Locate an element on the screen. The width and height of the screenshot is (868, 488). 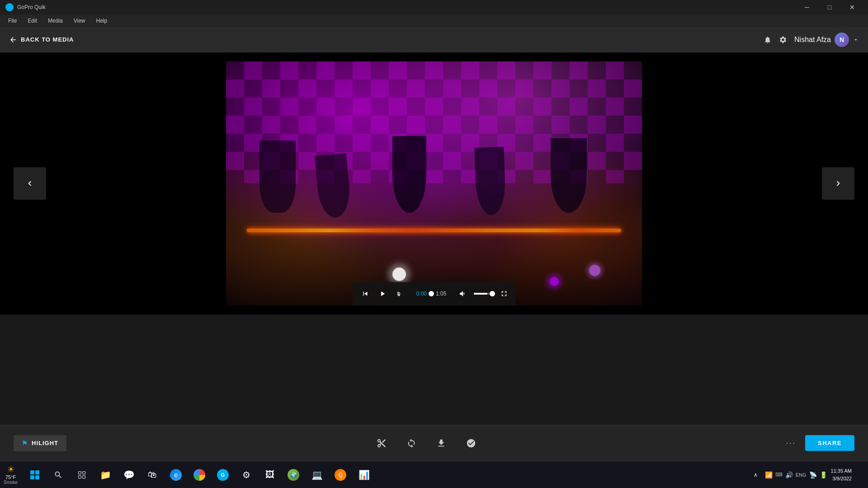
toolbar-right: ··· SHARE is located at coordinates (820, 443).